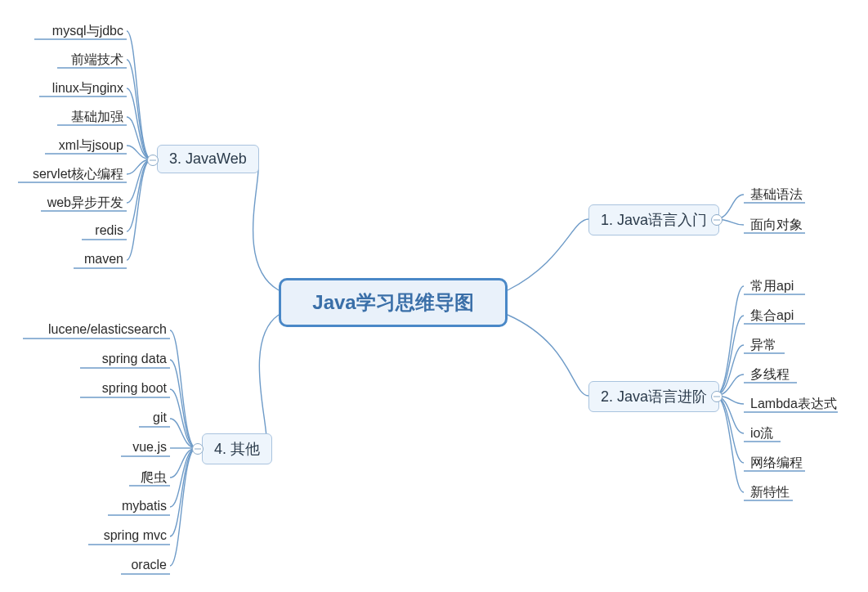  I want to click on leaf-label: 网络编程, so click(776, 463).